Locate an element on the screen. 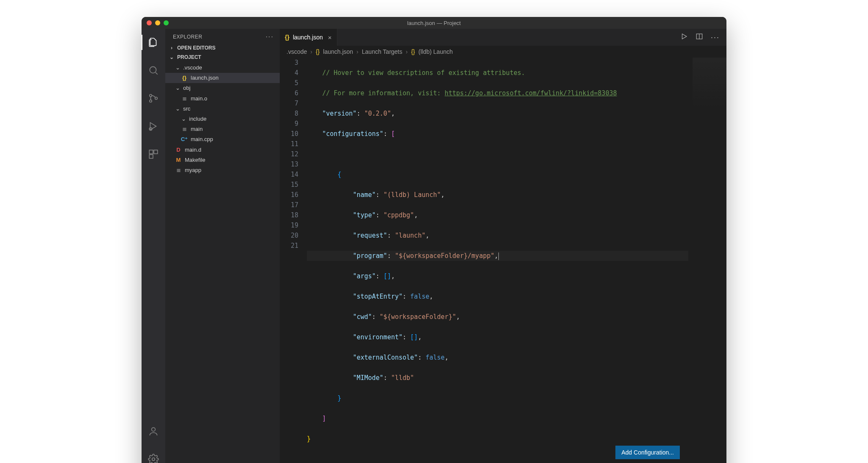 The image size is (868, 463). breadcrumb-item: (lldb) Launch is located at coordinates (436, 52).